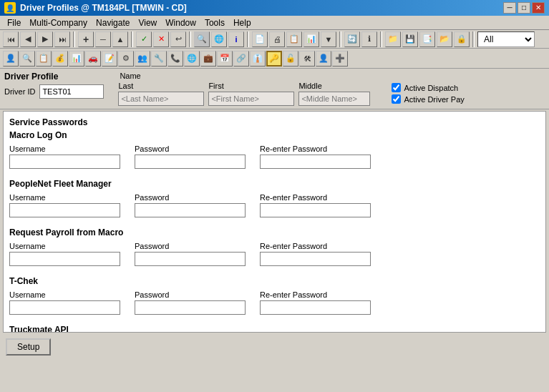  I want to click on last-label: Last, so click(161, 86).